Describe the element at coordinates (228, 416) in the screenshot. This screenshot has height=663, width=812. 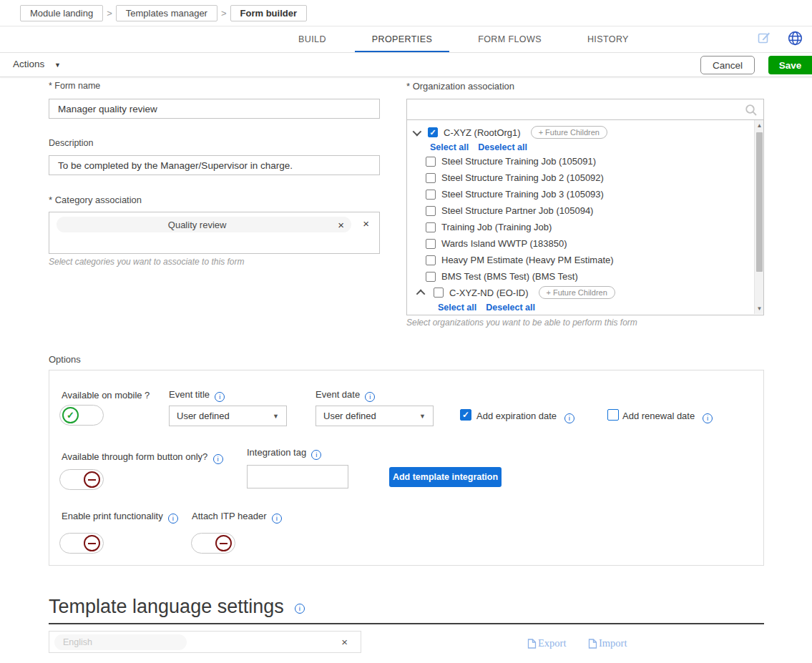
I see `event-title-select: User defined ▼` at that location.